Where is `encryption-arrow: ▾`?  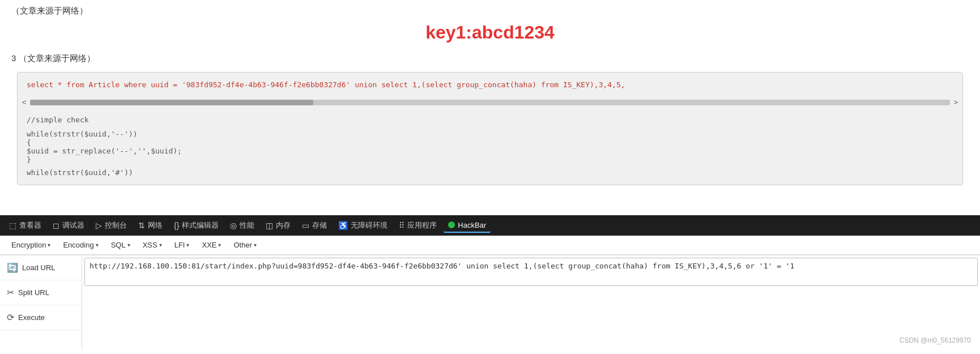 encryption-arrow: ▾ is located at coordinates (49, 245).